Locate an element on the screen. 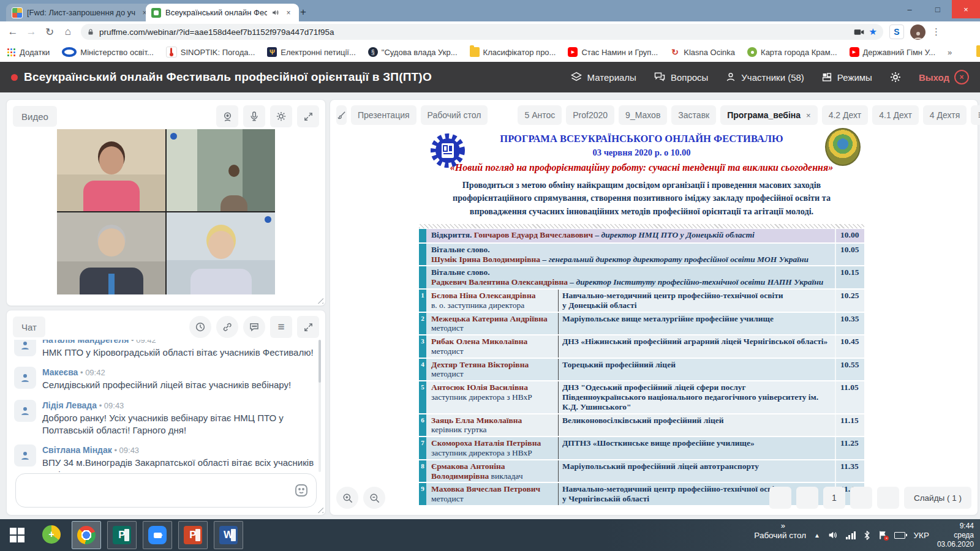 The height and width of the screenshot is (551, 980). window-maximize-button: □ is located at coordinates (938, 9).